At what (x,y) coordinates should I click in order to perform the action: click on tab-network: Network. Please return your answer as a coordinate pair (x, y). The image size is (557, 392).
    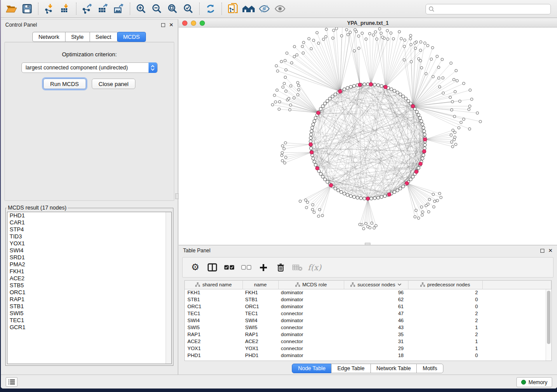
    Looking at the image, I should click on (49, 37).